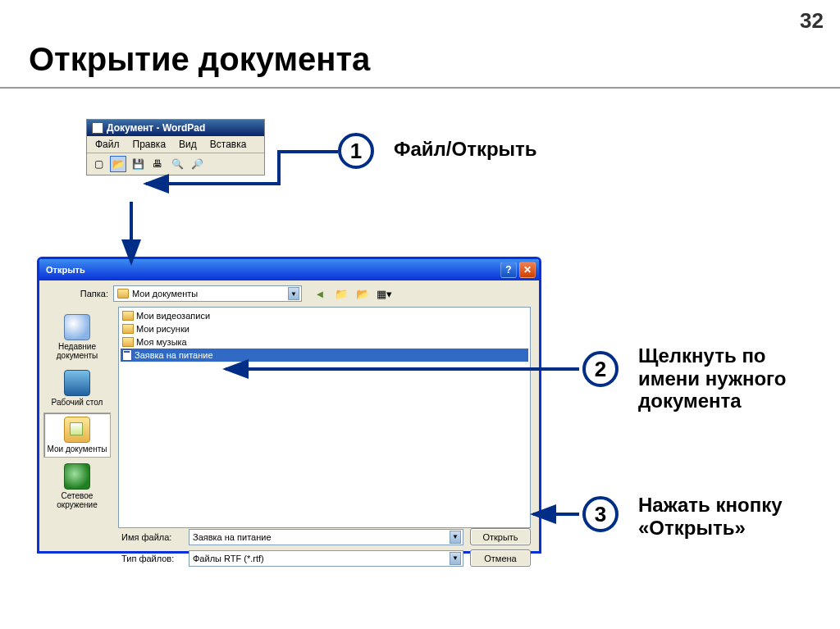 This screenshot has width=840, height=629. Describe the element at coordinates (188, 144) in the screenshot. I see `menu-view: Вид` at that location.